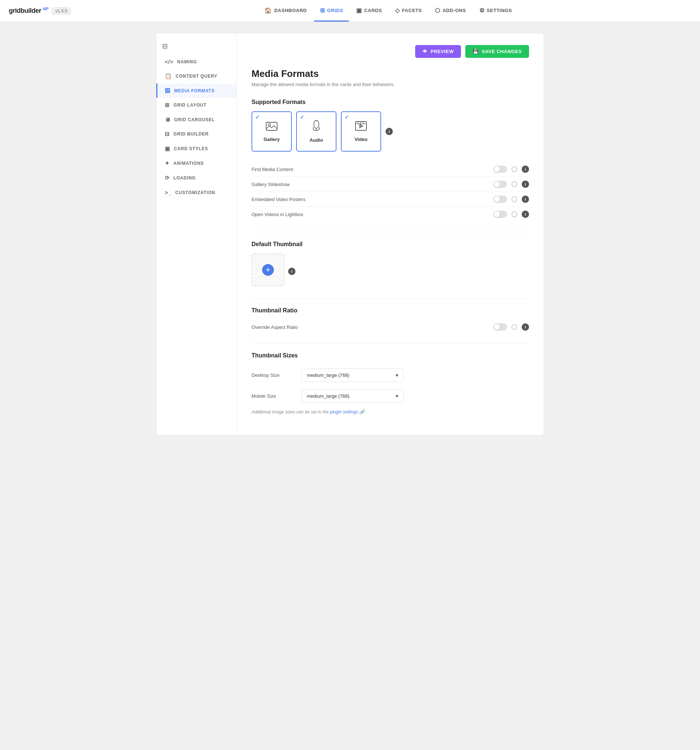  Describe the element at coordinates (390, 102) in the screenshot. I see `supported-formats-title: Supported Formats` at that location.